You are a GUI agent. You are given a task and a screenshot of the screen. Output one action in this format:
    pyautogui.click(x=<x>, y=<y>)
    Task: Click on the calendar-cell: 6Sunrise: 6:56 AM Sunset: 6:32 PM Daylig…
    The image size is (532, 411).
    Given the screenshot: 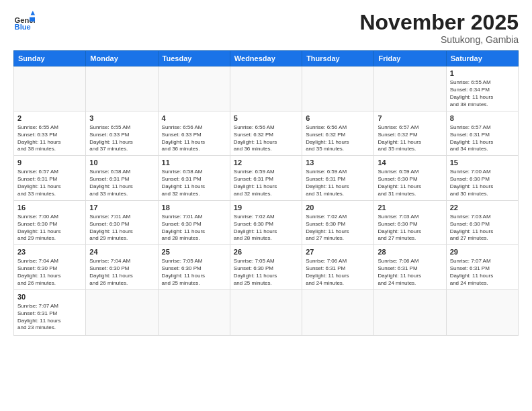 What is the action you would take?
    pyautogui.click(x=339, y=133)
    